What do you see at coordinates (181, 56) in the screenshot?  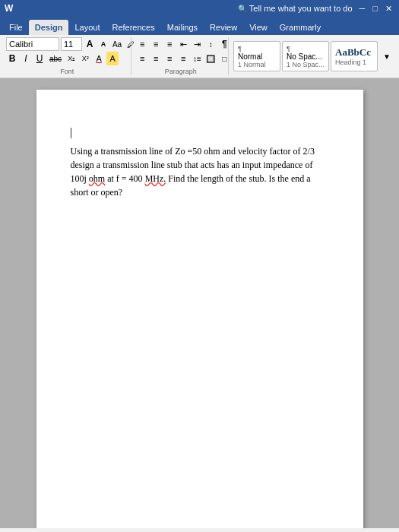 I see `paragraph-group: ≡ ≡ ≡ ⇤ ⇥ ↕ ¶ ≡ ≡ ≡ ≡ ↕≡ 🔲 □ Paragraph` at bounding box center [181, 56].